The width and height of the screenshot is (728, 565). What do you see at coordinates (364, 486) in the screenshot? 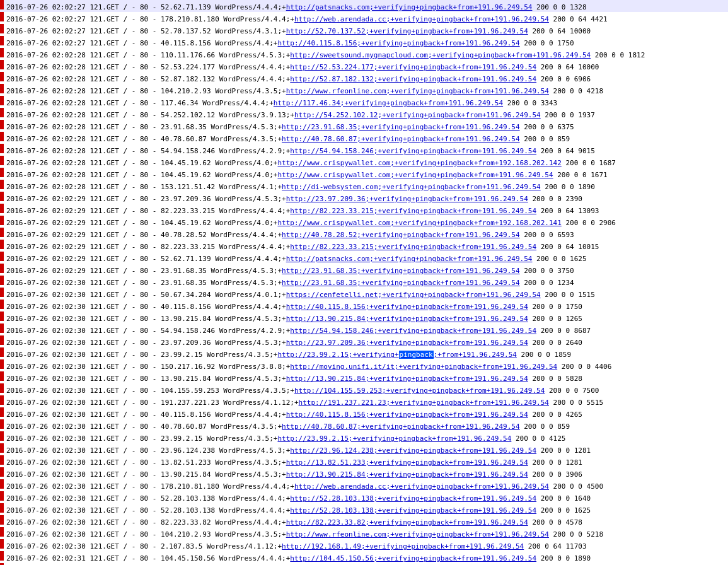
I see `log-line: 2016-07-26 02:02:30 121.GET / - 80 - 178…` at bounding box center [364, 486].